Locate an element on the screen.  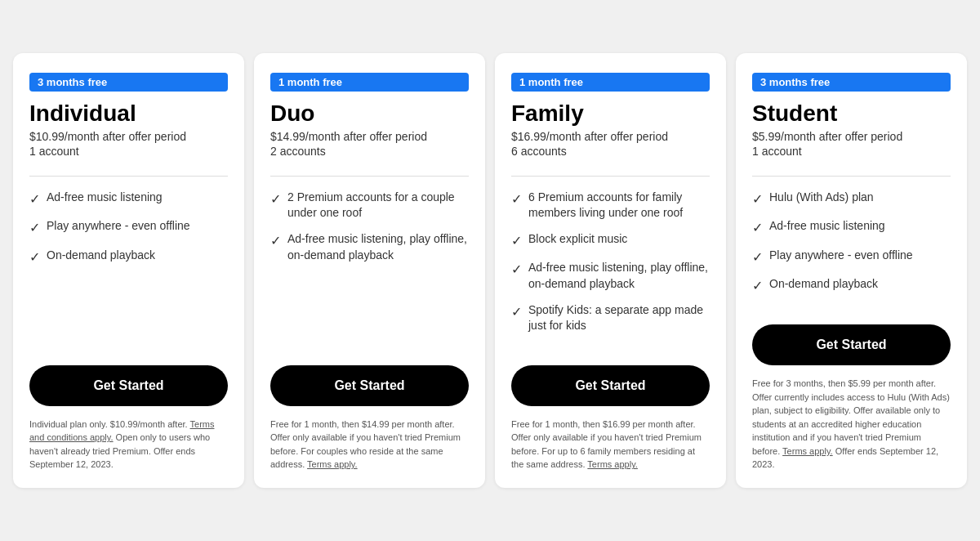
feature-item-individual-2: ✓On-demand playback is located at coordinates (129, 257).